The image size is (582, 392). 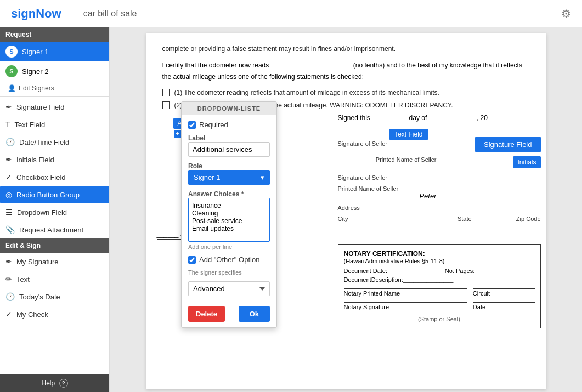 I want to click on delete-button: Delete, so click(x=206, y=314).